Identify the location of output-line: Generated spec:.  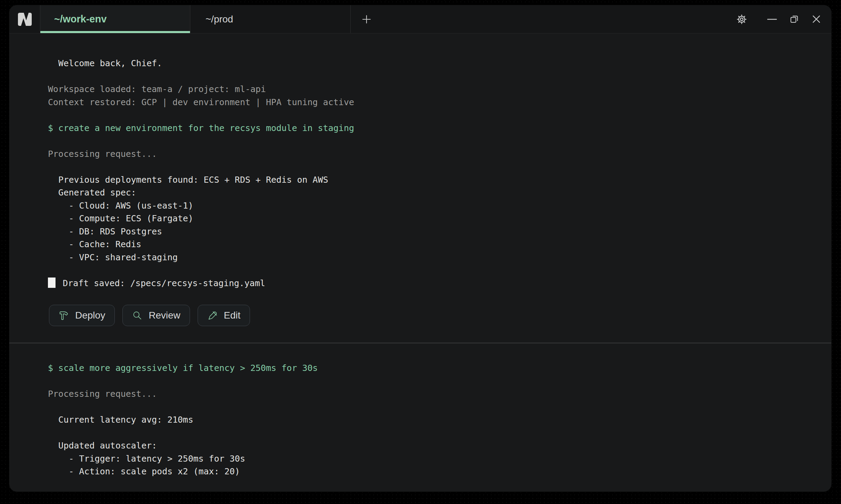
(440, 193).